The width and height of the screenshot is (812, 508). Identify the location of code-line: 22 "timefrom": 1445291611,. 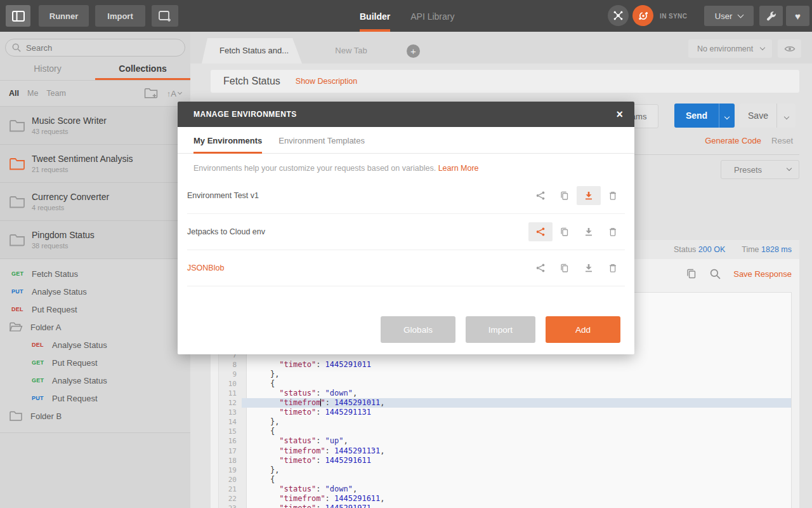
(505, 499).